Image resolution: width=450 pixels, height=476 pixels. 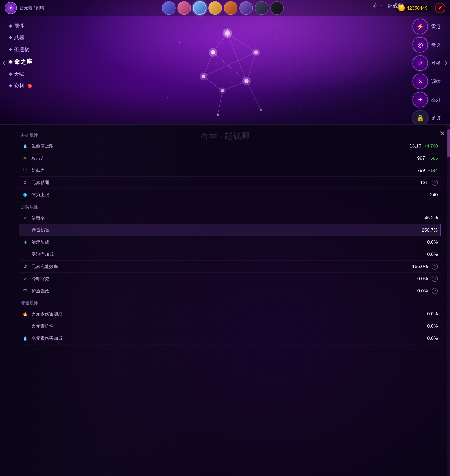 I want to click on stat-value-pyro-dmg: 0.0%, so click(x=432, y=314).